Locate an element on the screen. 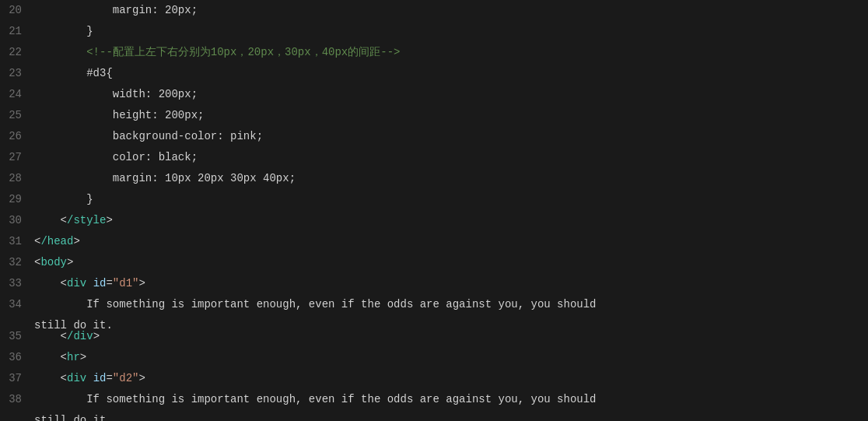 The width and height of the screenshot is (868, 421). line-content-32: <body> is located at coordinates (450, 263).